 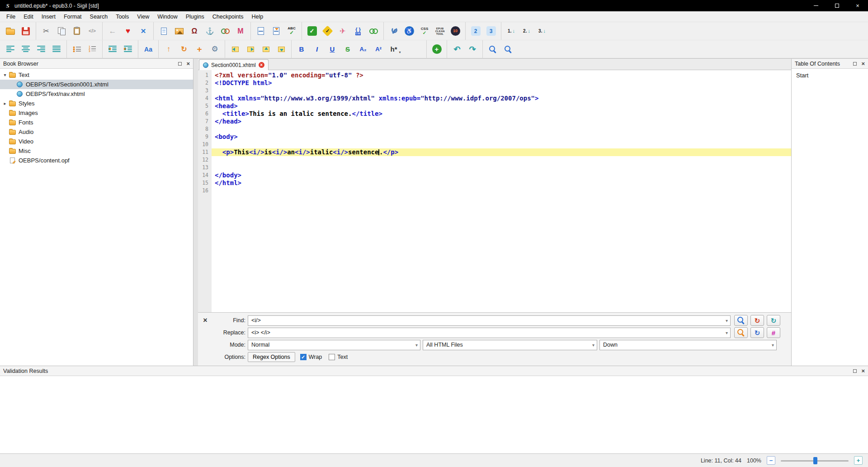 I want to click on replace-all-button: ↻, so click(x=757, y=333).